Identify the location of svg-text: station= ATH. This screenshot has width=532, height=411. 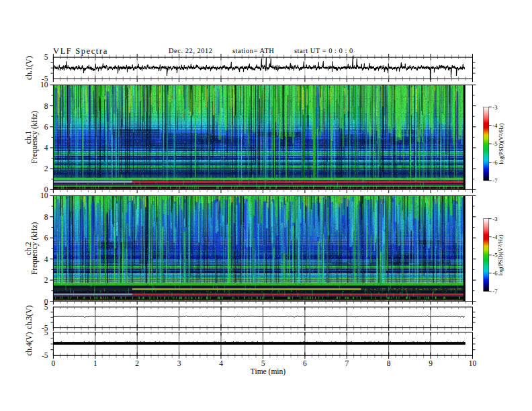
(253, 51).